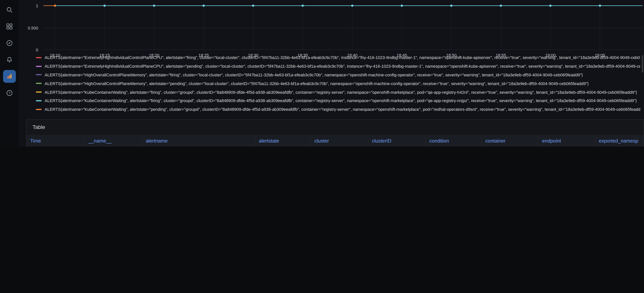  I want to click on table-container: Time__name__alertnamealertstateclustercl…, so click(335, 141).